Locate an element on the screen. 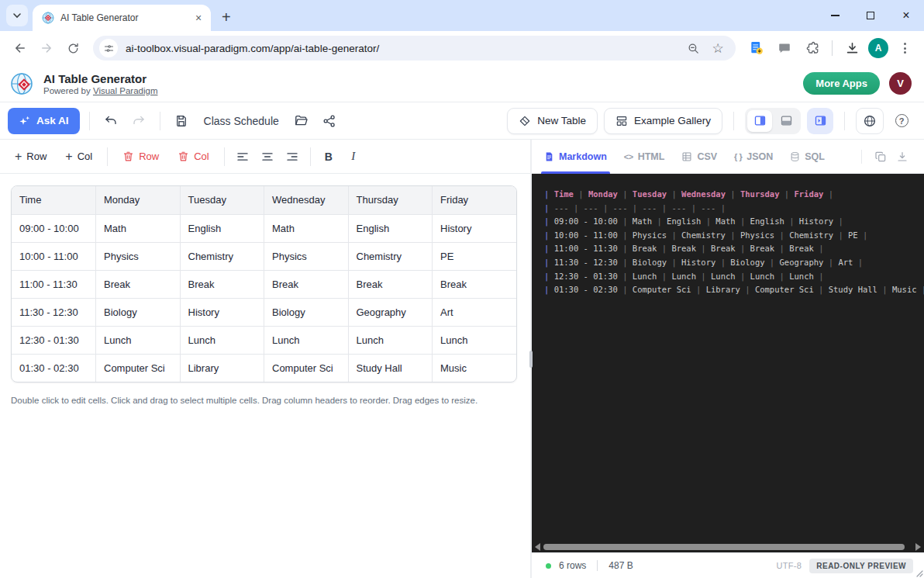 This screenshot has width=924, height=578. column-header: Friday is located at coordinates (474, 200).